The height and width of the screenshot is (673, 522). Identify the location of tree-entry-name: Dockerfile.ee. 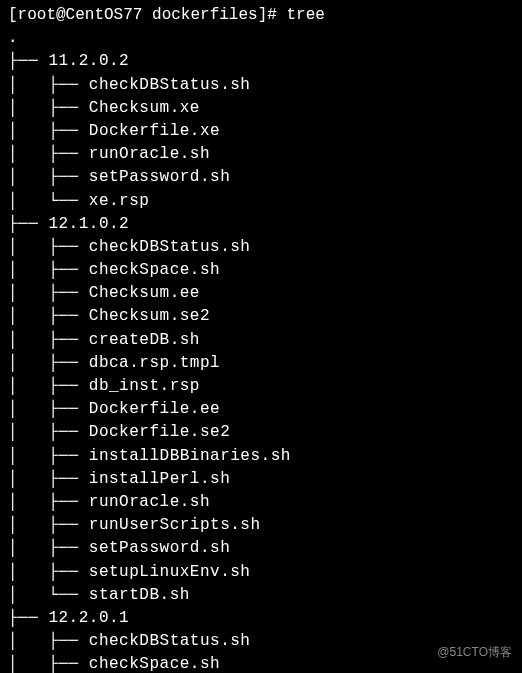
(154, 409).